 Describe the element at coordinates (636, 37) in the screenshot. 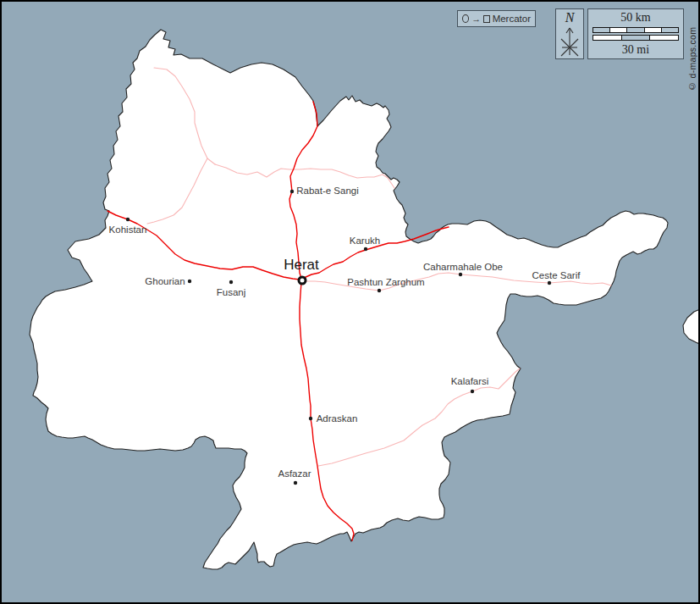

I see `scale-bar-mi` at that location.